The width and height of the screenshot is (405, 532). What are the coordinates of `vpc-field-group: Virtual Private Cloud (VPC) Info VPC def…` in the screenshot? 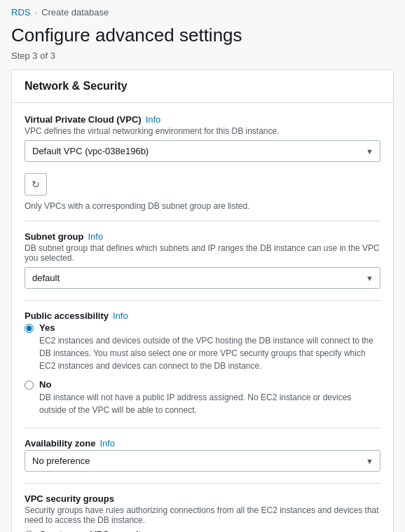 It's located at (202, 138).